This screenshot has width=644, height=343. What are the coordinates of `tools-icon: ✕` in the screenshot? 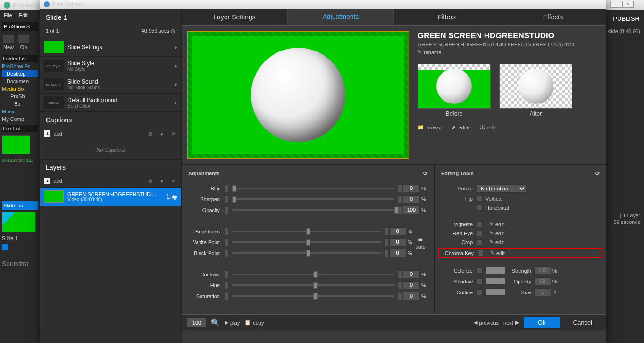 It's located at (173, 181).